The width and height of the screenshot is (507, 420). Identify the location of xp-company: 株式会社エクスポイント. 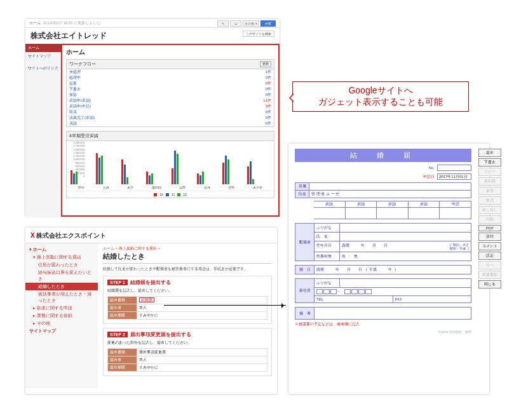
(71, 235).